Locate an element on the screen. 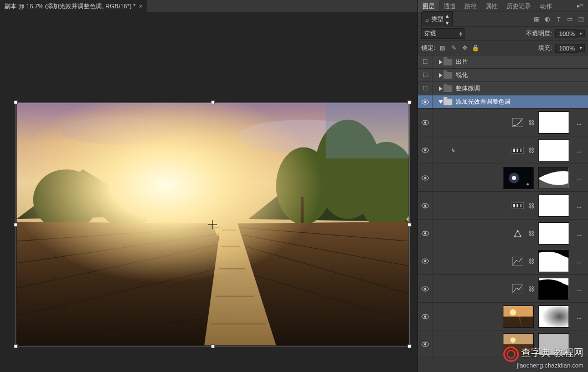 This screenshot has width=588, height=372. layer-row is located at coordinates (503, 344).